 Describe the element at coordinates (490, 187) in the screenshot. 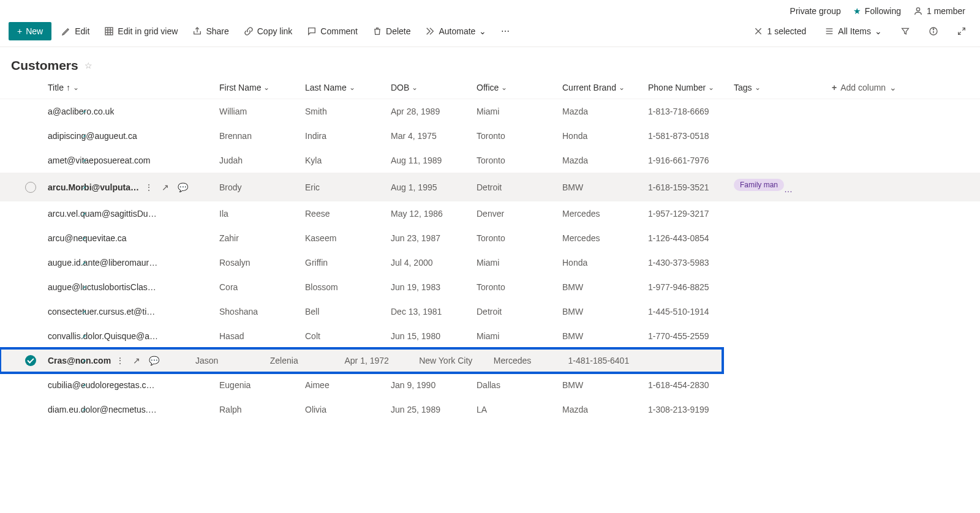

I see `table-row: ↗arcu.Morbi@vulputatedui...⋮↗💬BrodyEricA…` at that location.